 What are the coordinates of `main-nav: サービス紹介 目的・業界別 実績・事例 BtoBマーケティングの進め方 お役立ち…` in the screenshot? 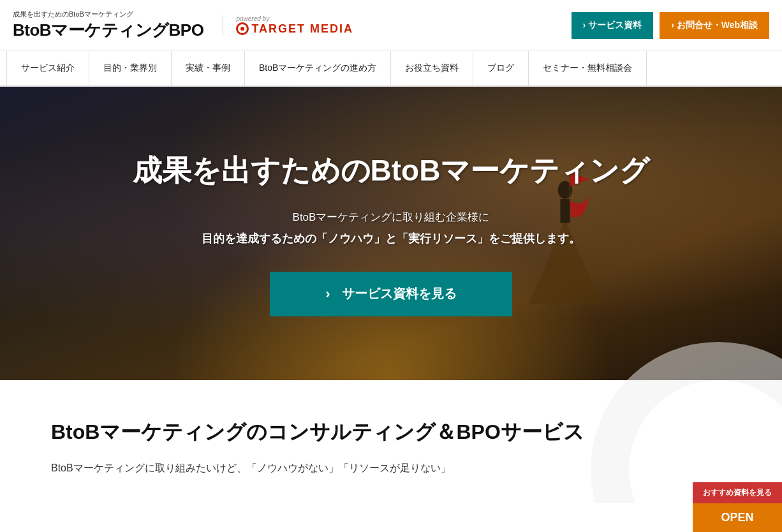 It's located at (391, 69).